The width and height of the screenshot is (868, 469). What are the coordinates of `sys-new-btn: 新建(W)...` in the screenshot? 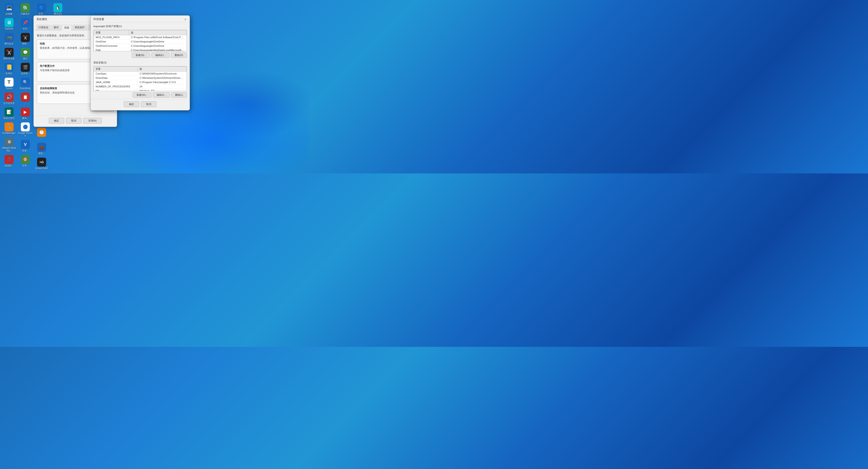 It's located at (142, 95).